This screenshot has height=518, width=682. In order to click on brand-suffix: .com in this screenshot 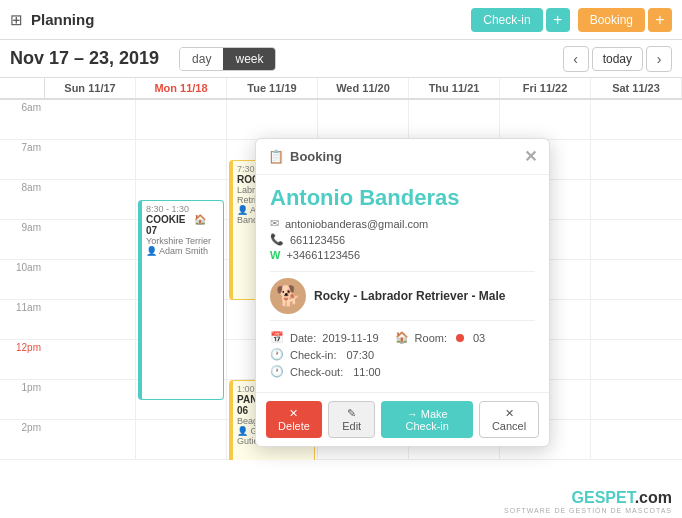, I will do `click(654, 498)`.